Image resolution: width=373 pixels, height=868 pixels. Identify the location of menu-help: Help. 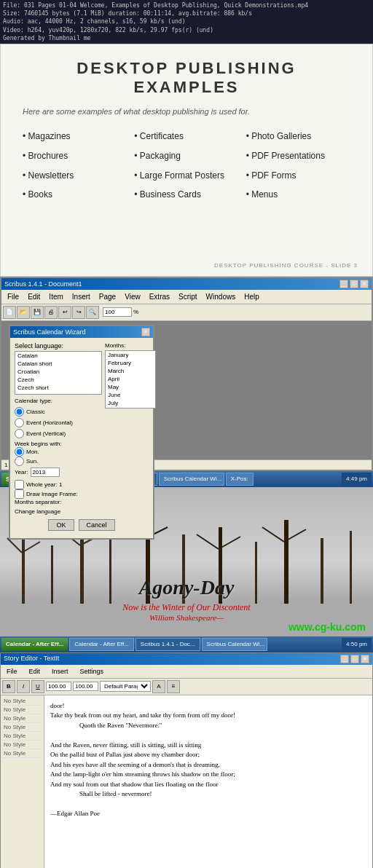
(252, 297).